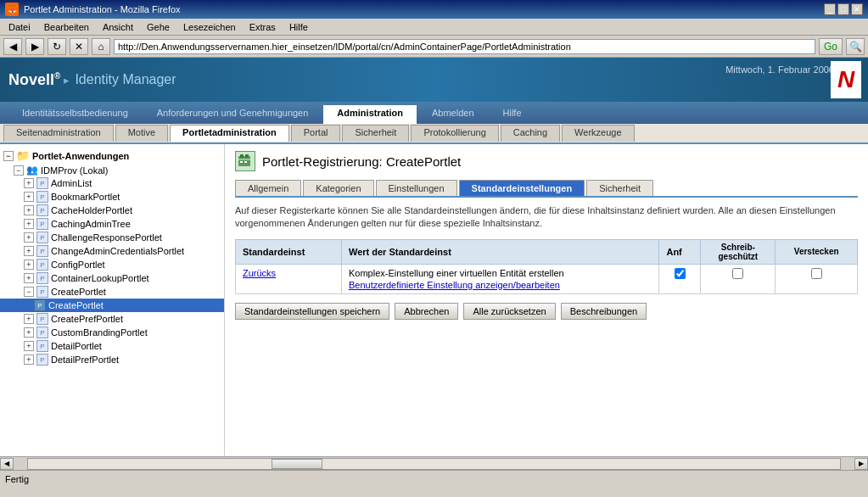 Image resolution: width=868 pixels, height=497 pixels. Describe the element at coordinates (523, 188) in the screenshot. I see `inner-tab-standardeinstellungen: Standardeinstellungen` at that location.